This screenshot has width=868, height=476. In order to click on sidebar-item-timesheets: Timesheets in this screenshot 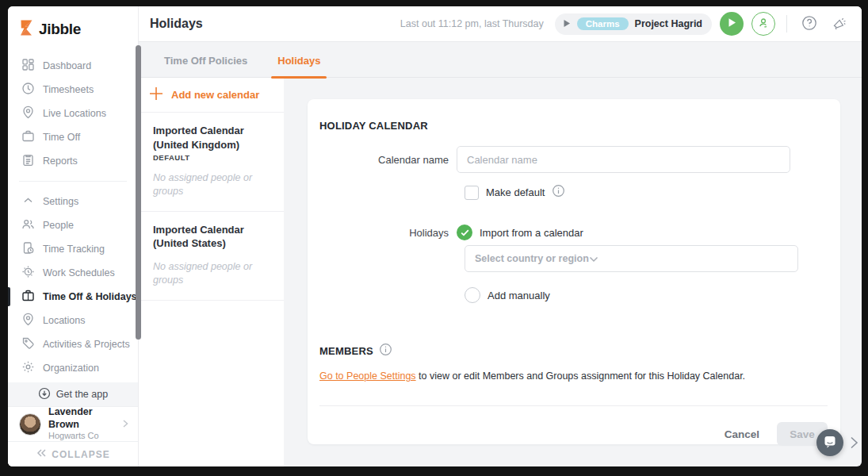, I will do `click(73, 90)`.